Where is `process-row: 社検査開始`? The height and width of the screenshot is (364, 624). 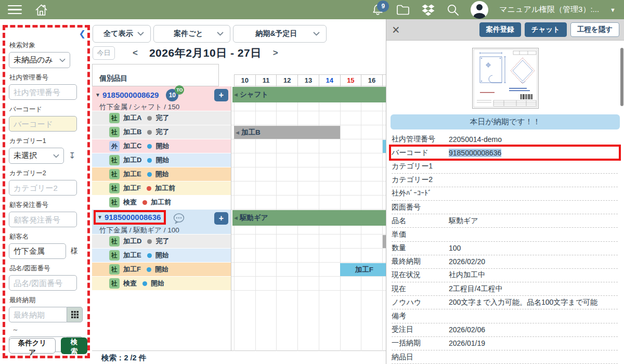
process-row: 社検査開始 is located at coordinates (161, 284).